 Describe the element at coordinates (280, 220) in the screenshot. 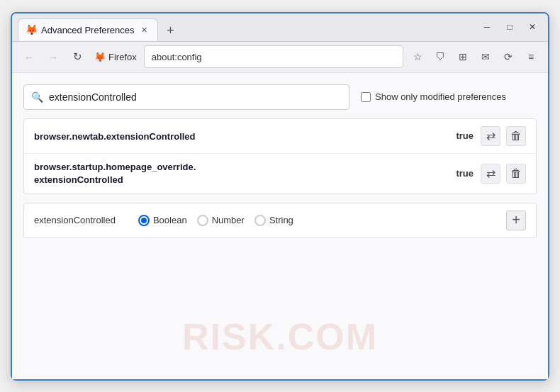

I see `new-pref-row: extensionControlled Boolean Number Strin…` at that location.